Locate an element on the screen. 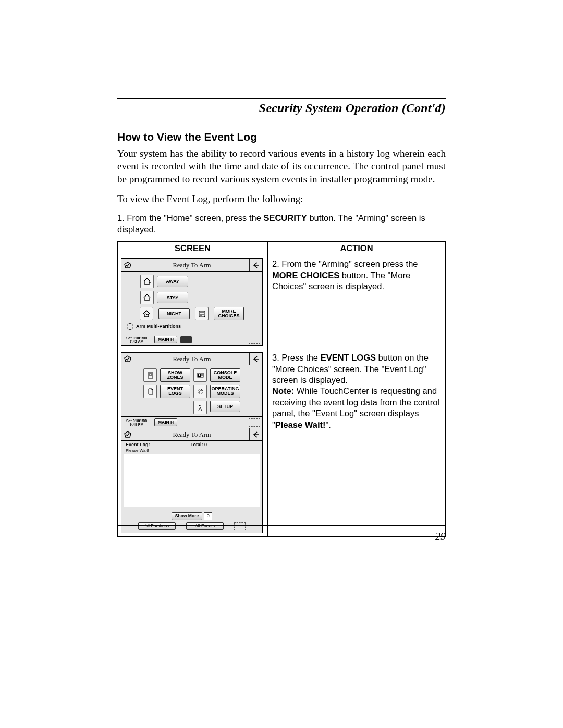  show-zones-button: SHOW ZONES is located at coordinates (175, 375).